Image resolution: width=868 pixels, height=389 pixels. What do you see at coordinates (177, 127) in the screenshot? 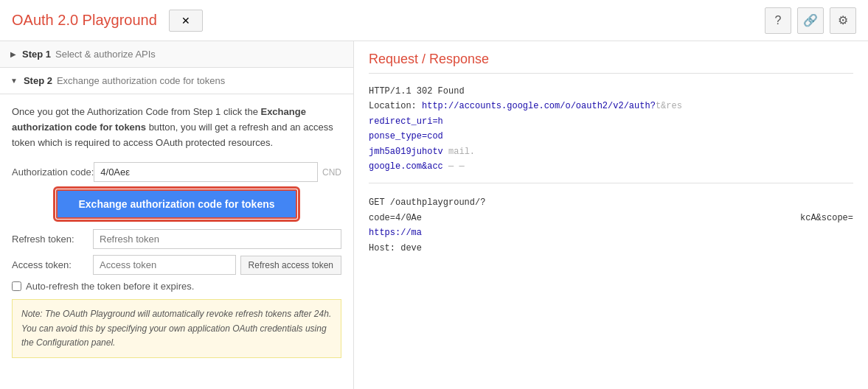
I see `step2-description: Once you got the Authorization Code from…` at bounding box center [177, 127].